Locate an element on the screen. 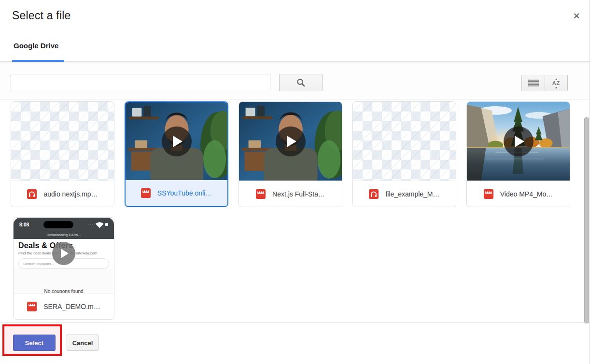 This screenshot has width=590, height=364. search-toolbar: ▲AZ▼ is located at coordinates (295, 81).